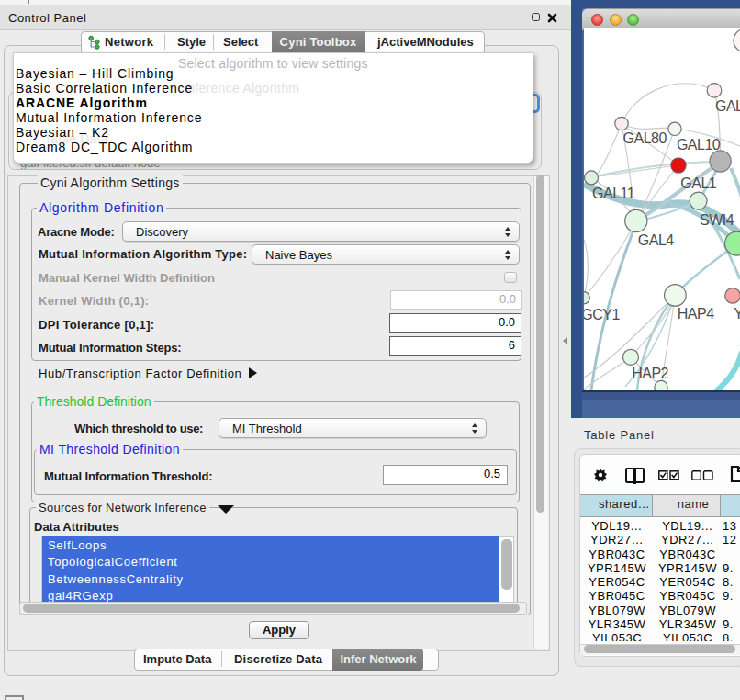 The width and height of the screenshot is (740, 700). I want to click on svg-text: GAL1, so click(699, 184).